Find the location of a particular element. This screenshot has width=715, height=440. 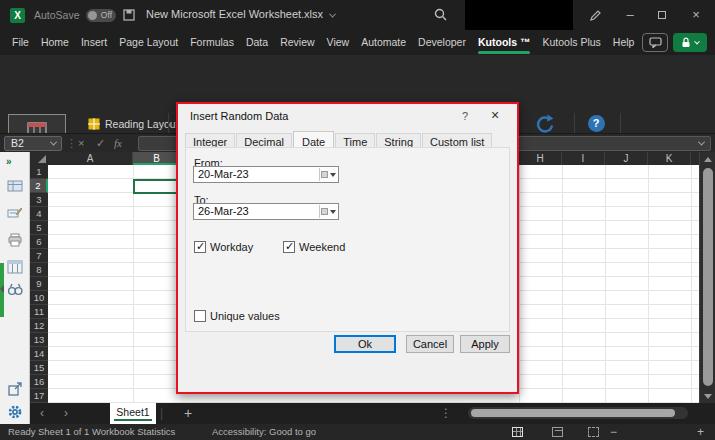

menu-tab-home: Home is located at coordinates (55, 42).